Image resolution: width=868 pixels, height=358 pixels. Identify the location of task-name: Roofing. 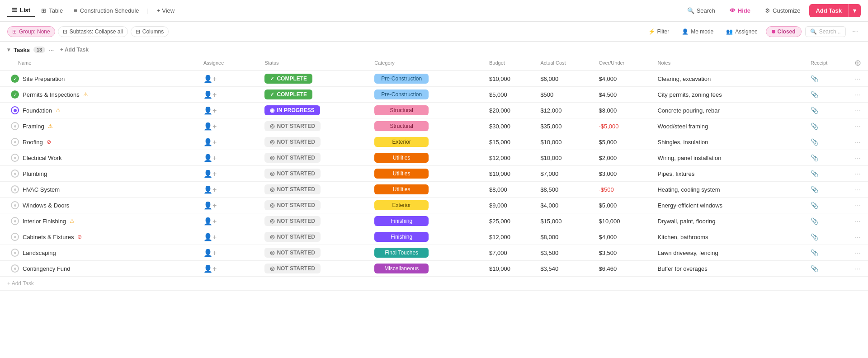
(33, 142).